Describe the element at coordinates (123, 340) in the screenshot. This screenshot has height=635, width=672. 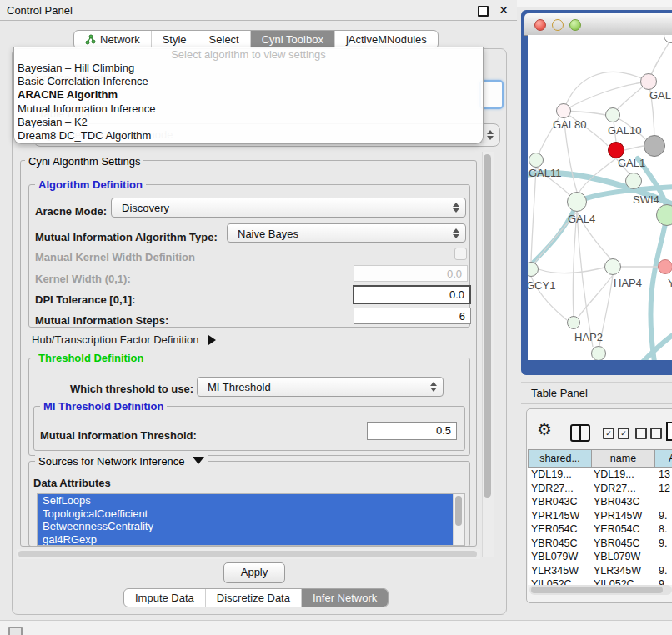
I see `hub-definition-expander: Hub/Transcription Factor Definition` at that location.